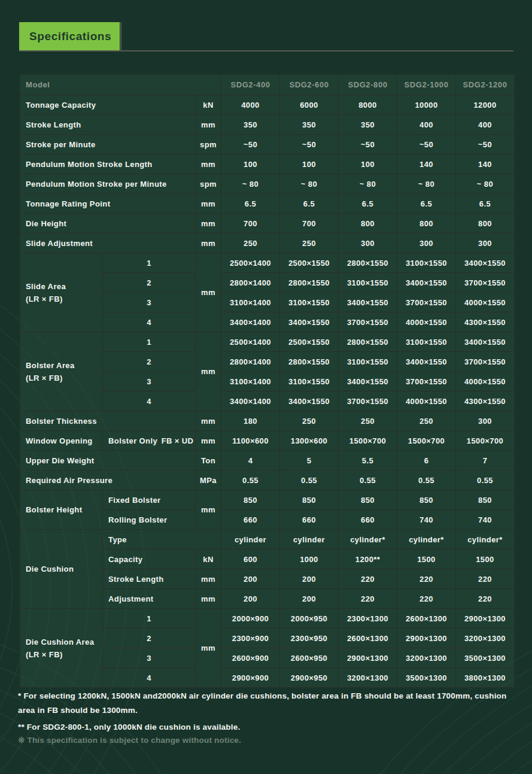  I want to click on value-cell: 3800×1300, so click(485, 678).